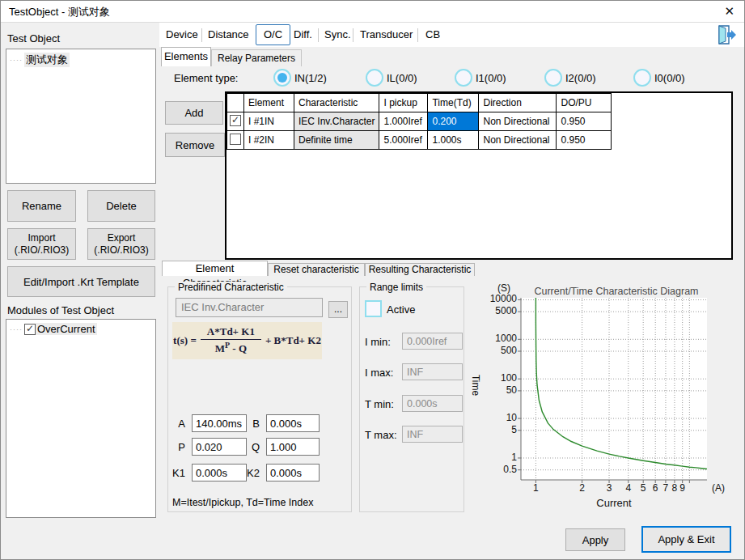  Describe the element at coordinates (504, 288) in the screenshot. I see `y-axis-unit-label: (S)` at that location.